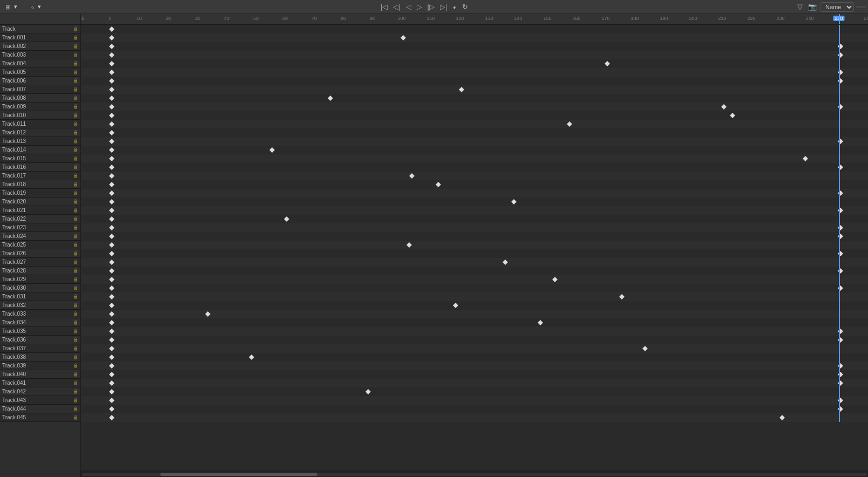 The height and width of the screenshot is (477, 868). What do you see at coordinates (40, 72) in the screenshot?
I see `track-row: Track.005🔒` at bounding box center [40, 72].